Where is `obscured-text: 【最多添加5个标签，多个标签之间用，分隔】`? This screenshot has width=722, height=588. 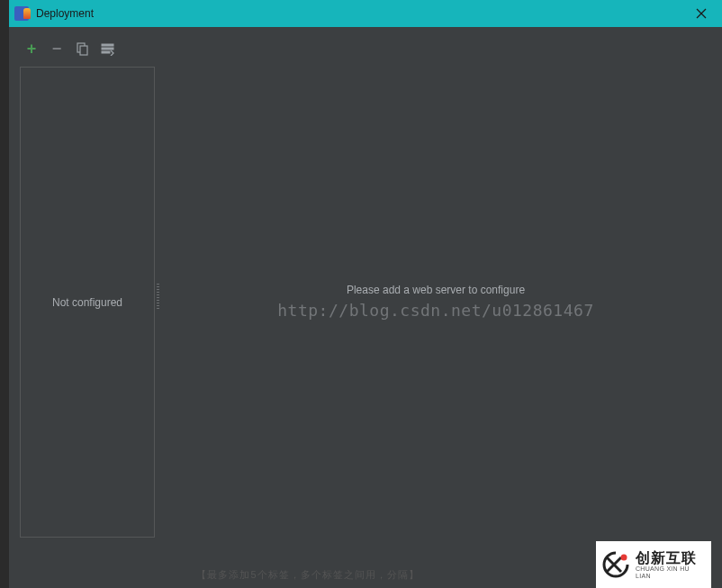
obscured-text: 【最多添加5个标签，多个标签之间用，分隔】 is located at coordinates (308, 574).